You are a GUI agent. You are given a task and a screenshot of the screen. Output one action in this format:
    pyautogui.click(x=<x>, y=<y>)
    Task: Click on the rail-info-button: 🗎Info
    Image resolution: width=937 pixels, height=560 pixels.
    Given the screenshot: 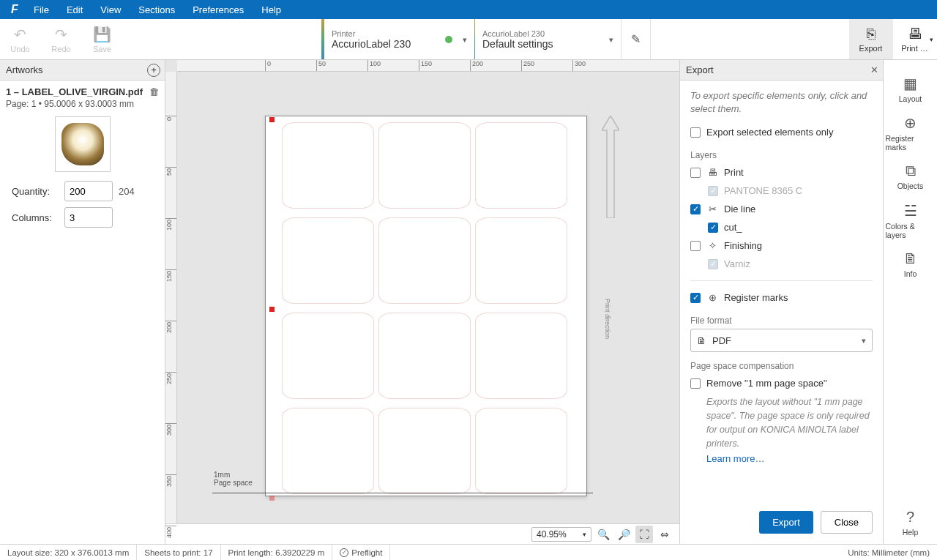 What is the action you would take?
    pyautogui.click(x=911, y=264)
    